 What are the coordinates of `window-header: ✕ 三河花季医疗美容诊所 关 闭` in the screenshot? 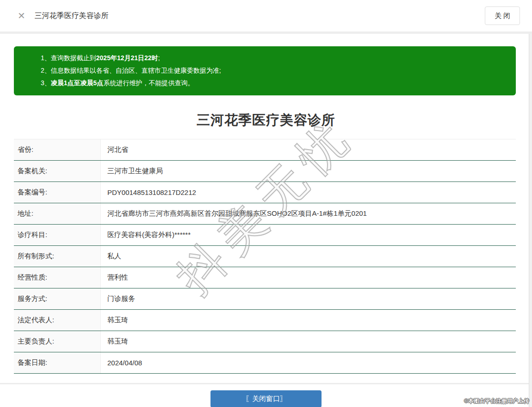 It's located at (266, 16).